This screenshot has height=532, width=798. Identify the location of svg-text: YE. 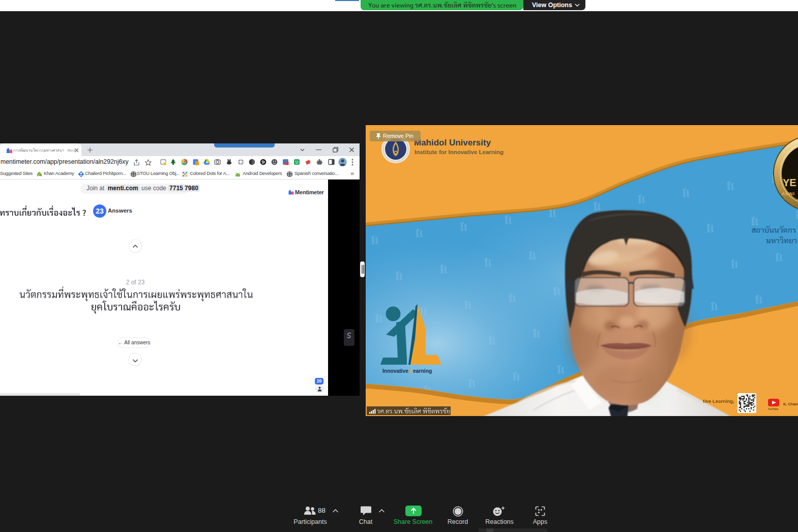
(789, 183).